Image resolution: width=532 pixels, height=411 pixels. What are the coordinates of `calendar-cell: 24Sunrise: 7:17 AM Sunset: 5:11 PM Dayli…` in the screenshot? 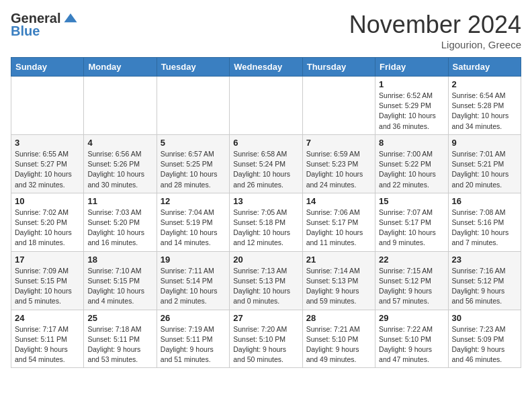 It's located at (48, 338).